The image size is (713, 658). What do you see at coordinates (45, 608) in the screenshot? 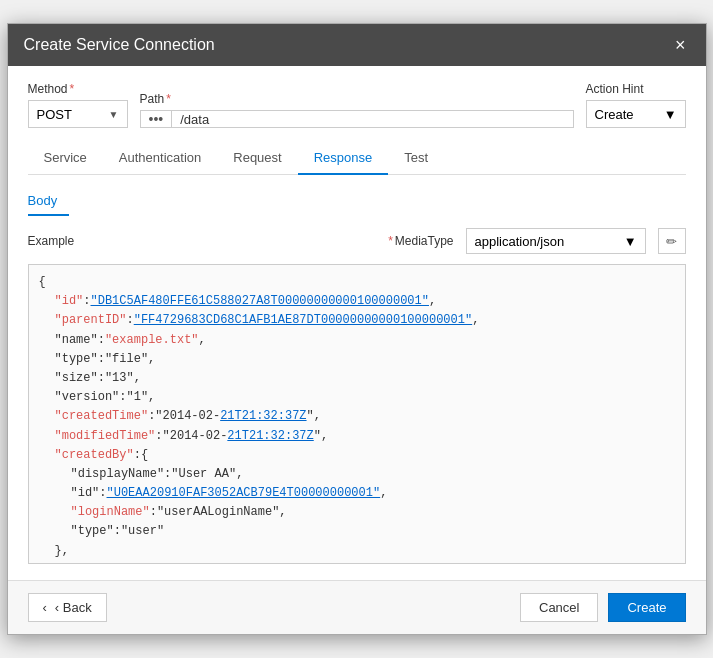
I see `back-arrow-icon: ‹` at bounding box center [45, 608].